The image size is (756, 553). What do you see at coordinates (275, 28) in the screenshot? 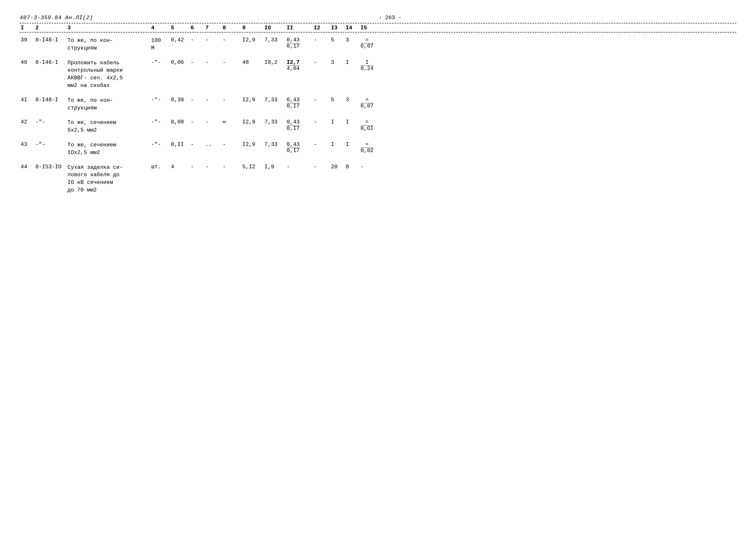
I see `col-h-10: IO` at bounding box center [275, 28].